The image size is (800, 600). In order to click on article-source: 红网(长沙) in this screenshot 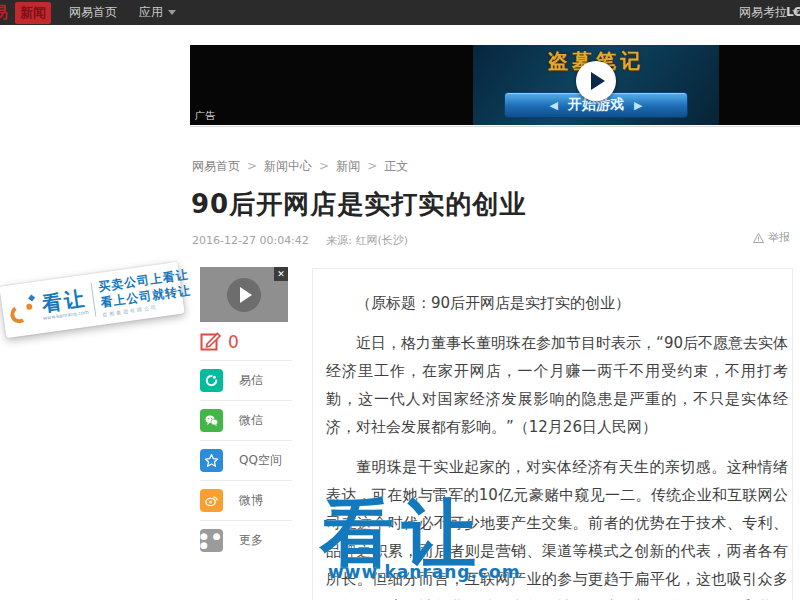, I will do `click(382, 240)`.